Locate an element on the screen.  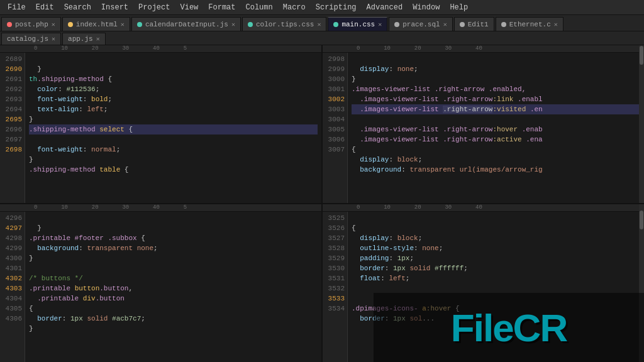
tab-close-index-html: ✕ is located at coordinates (123, 25).